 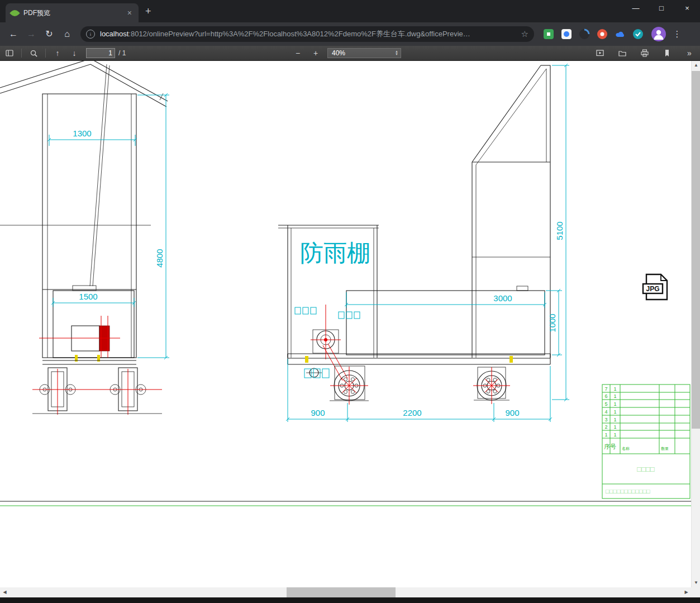 What do you see at coordinates (696, 583) in the screenshot?
I see `scroll-down-icon: ▼` at bounding box center [696, 583].